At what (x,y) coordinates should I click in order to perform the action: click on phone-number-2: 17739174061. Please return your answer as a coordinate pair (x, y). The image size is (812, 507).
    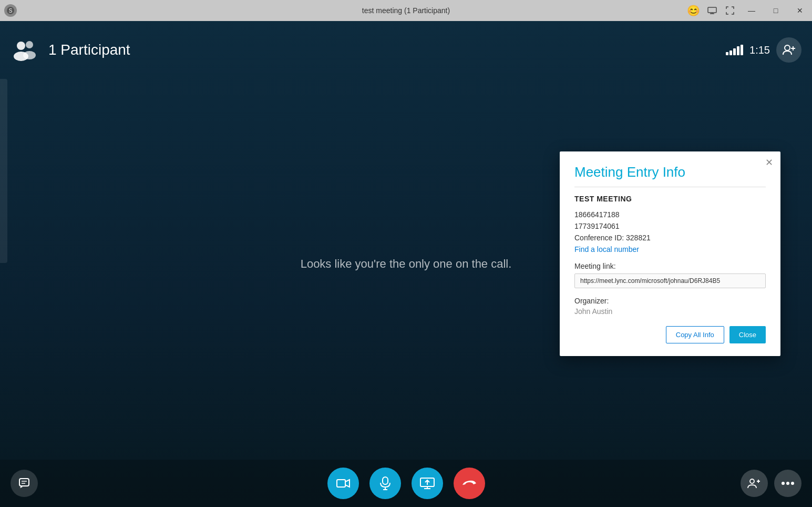
    Looking at the image, I should click on (670, 226).